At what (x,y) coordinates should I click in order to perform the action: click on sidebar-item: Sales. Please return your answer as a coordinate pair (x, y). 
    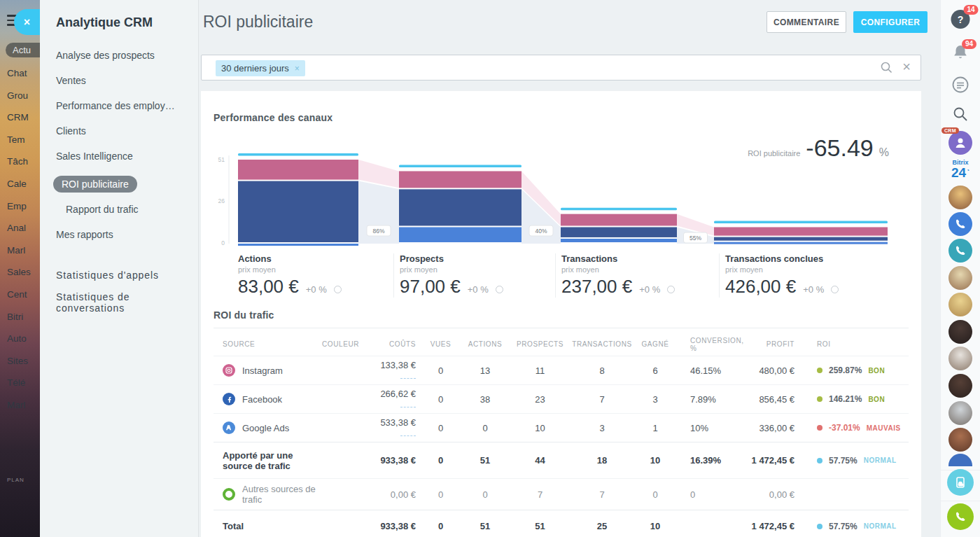
    Looking at the image, I should click on (24, 272).